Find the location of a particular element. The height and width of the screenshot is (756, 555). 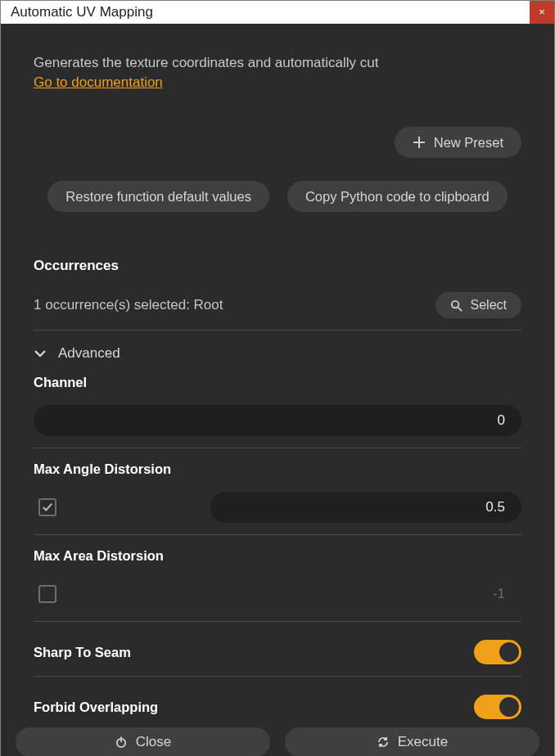

restore-defaults-label: Restore function default values is located at coordinates (159, 196).